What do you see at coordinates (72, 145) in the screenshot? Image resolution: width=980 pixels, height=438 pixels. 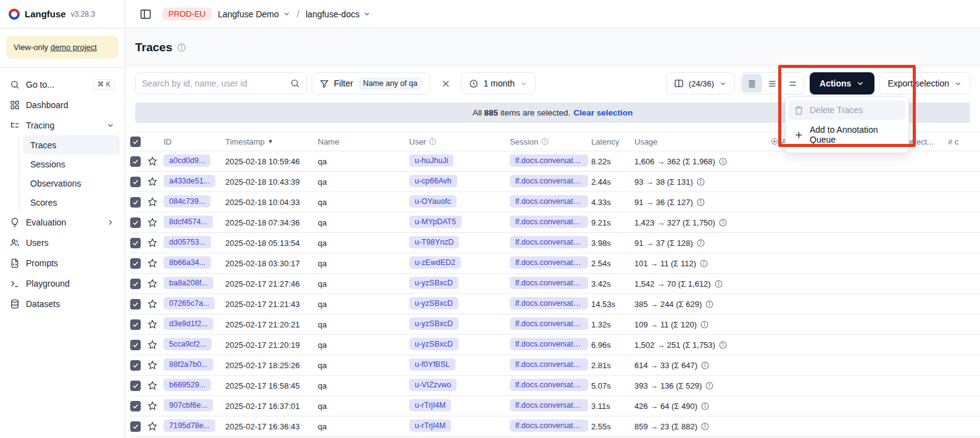 I see `sidebar-item-traces: Traces` at bounding box center [72, 145].